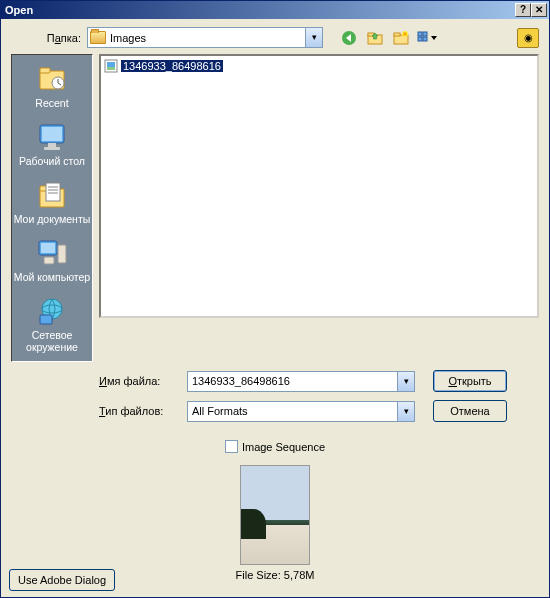  Describe the element at coordinates (528, 38) in the screenshot. I see `adobe-bridge-button: ◉` at that location.